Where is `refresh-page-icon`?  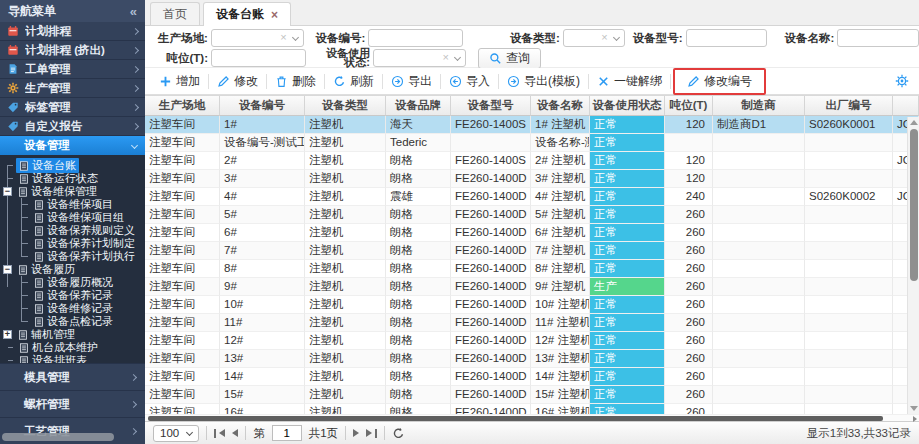 refresh-page-icon is located at coordinates (398, 434).